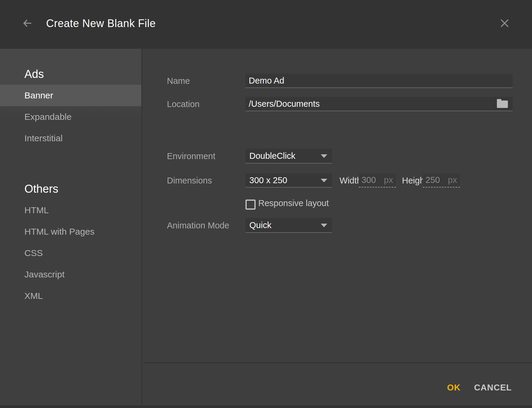 This screenshot has width=532, height=408. I want to click on dimensions-label: Dimensions, so click(190, 181).